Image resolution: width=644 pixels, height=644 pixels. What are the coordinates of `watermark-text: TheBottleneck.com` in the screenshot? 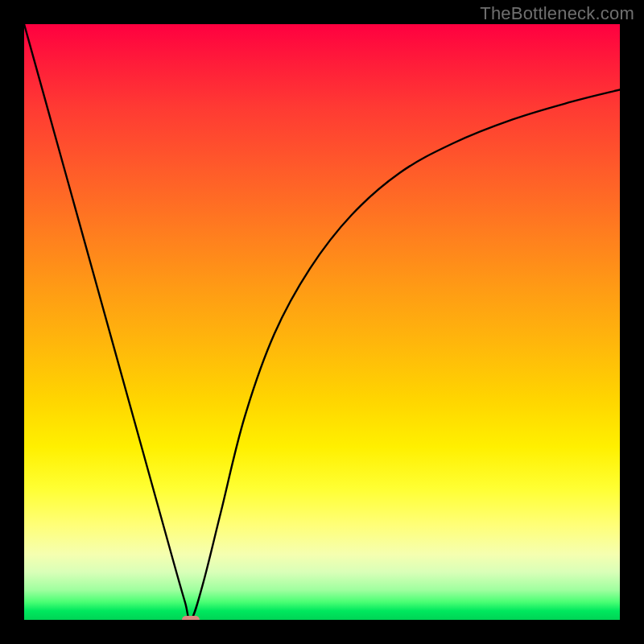 It's located at (557, 14).